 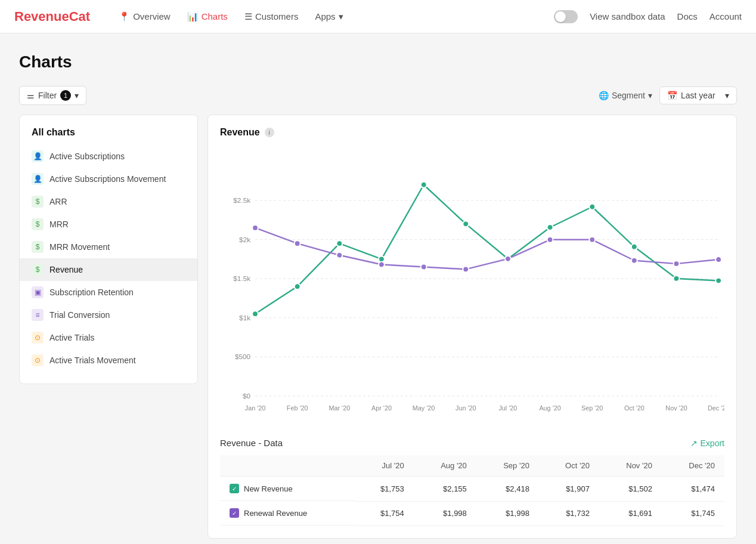 I want to click on nav-apps: Apps ▾, so click(x=329, y=17).